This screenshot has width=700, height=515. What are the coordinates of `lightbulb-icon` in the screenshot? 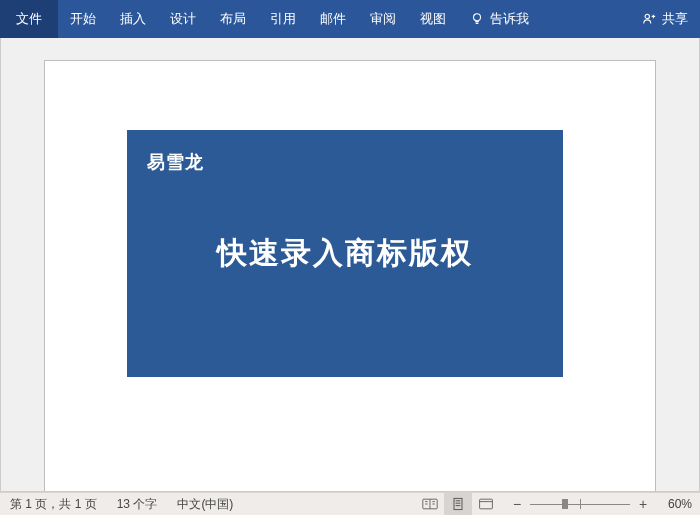 It's located at (477, 19).